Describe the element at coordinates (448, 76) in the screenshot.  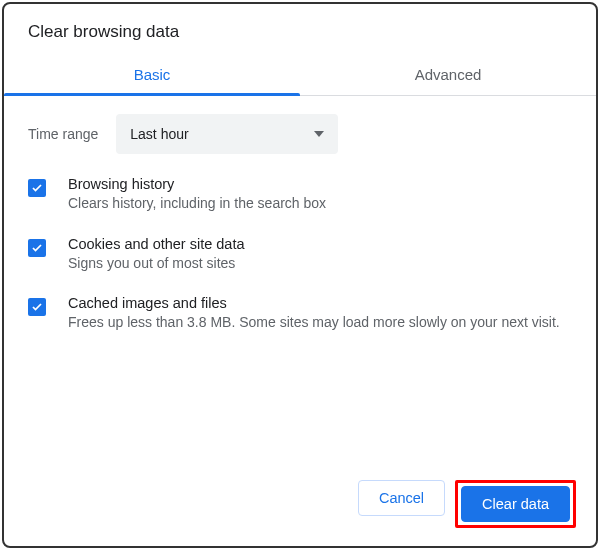
I see `tab-advanced: Advanced` at that location.